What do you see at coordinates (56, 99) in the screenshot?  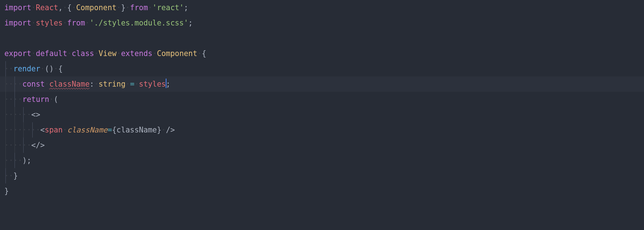 I see `code-token: (` at bounding box center [56, 99].